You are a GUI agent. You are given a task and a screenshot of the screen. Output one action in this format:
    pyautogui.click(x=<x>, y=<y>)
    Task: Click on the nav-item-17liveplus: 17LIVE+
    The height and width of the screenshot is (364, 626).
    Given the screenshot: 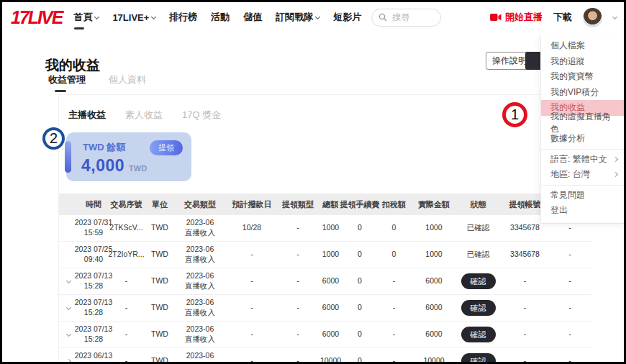 What is the action you would take?
    pyautogui.click(x=134, y=17)
    